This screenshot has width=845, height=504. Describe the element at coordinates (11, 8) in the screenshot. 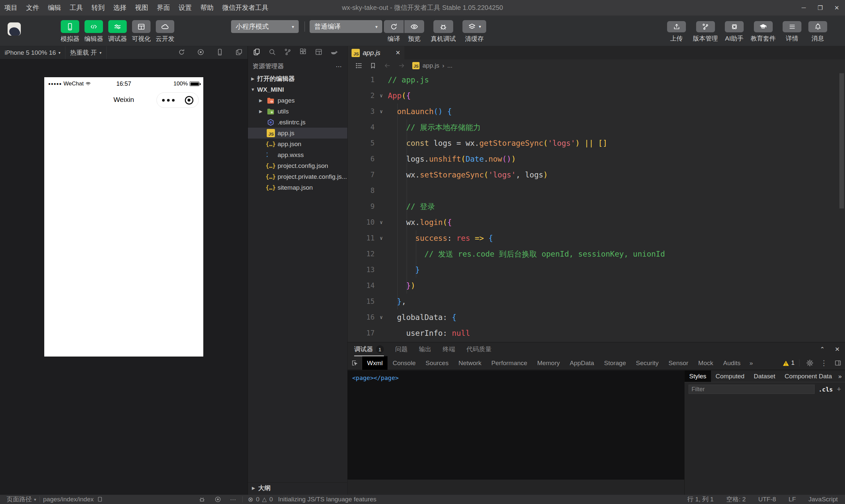

I see `menu-项目: 项目` at that location.